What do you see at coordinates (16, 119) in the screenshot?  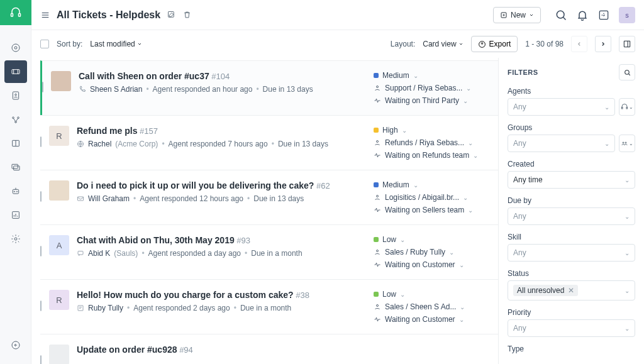 I see `nav-social` at bounding box center [16, 119].